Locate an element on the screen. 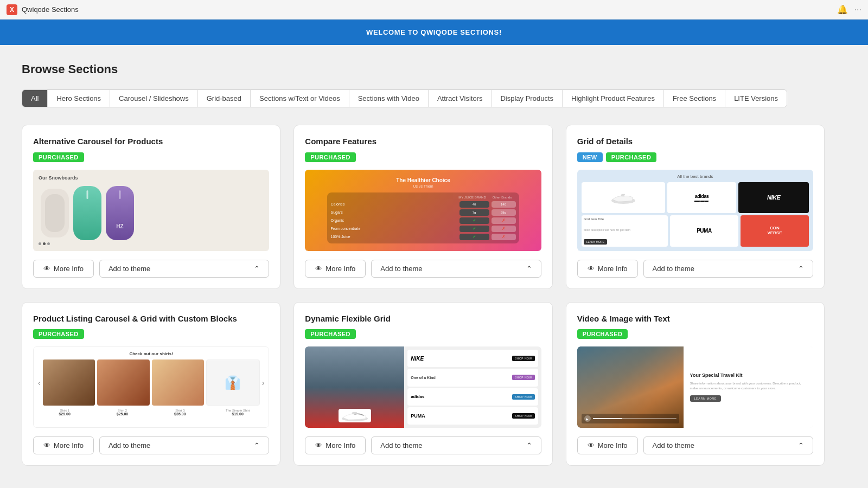 The height and width of the screenshot is (488, 868). tab-sections-text-videos: Sections w/Text or Videos is located at coordinates (300, 99).